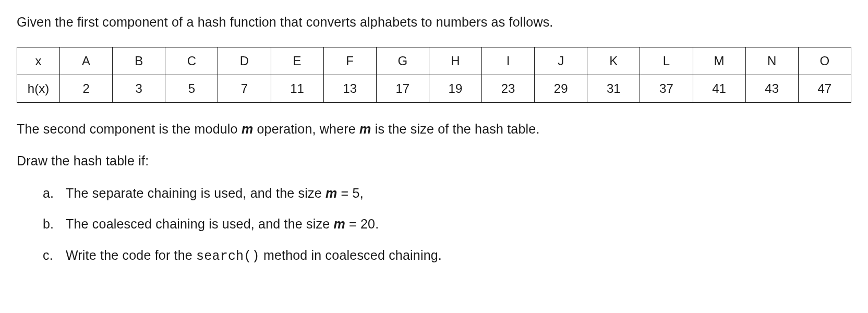  Describe the element at coordinates (719, 61) in the screenshot. I see `table-cell: M` at that location.